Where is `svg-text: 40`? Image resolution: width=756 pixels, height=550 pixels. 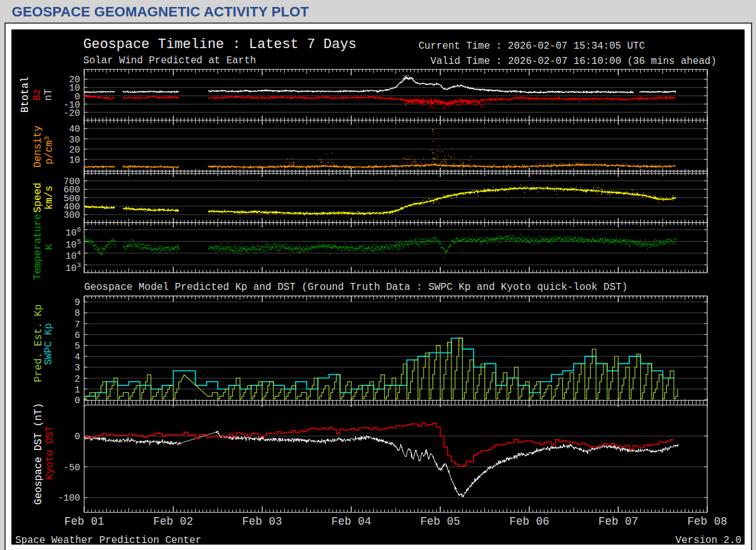
svg-text: 40 is located at coordinates (75, 129).